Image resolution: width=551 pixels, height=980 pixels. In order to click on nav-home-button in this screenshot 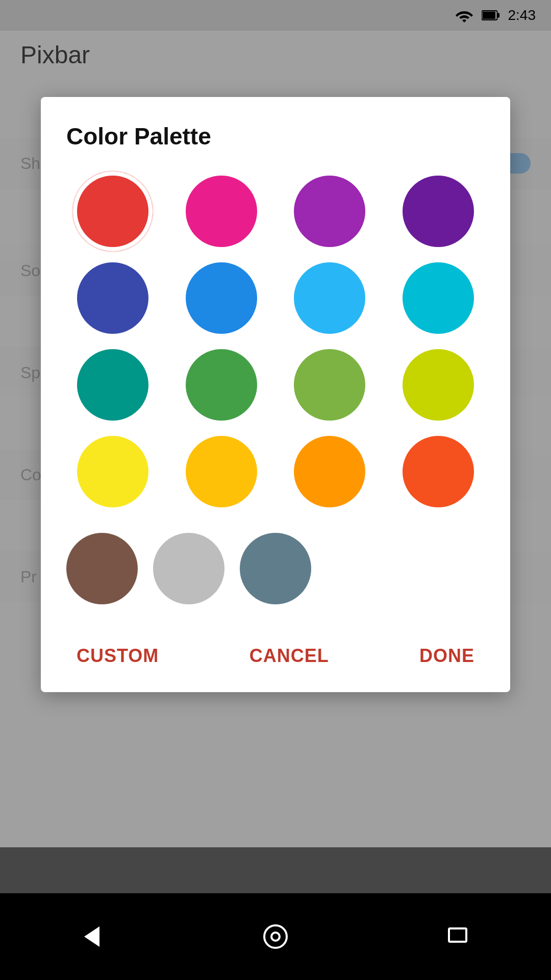, I will do `click(276, 937)`.